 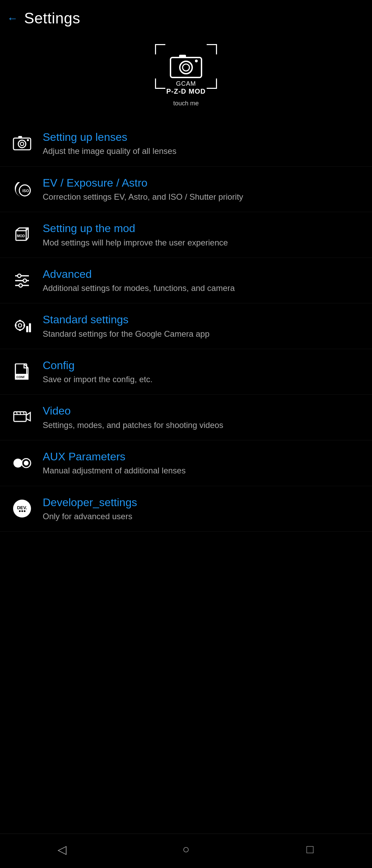 What do you see at coordinates (186, 851) in the screenshot?
I see `nav-bar: ◁ ○ □` at bounding box center [186, 851].